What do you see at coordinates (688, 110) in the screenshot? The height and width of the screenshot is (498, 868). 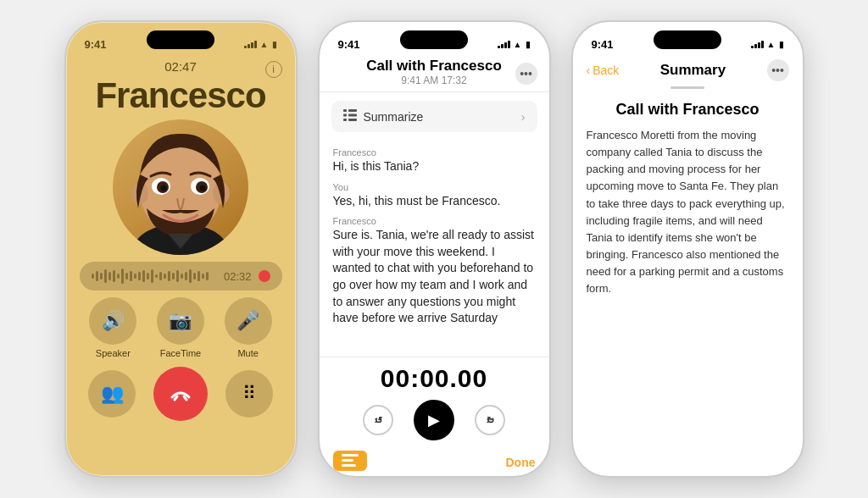 I see `summary-call-title: Call with Francesco` at bounding box center [688, 110].